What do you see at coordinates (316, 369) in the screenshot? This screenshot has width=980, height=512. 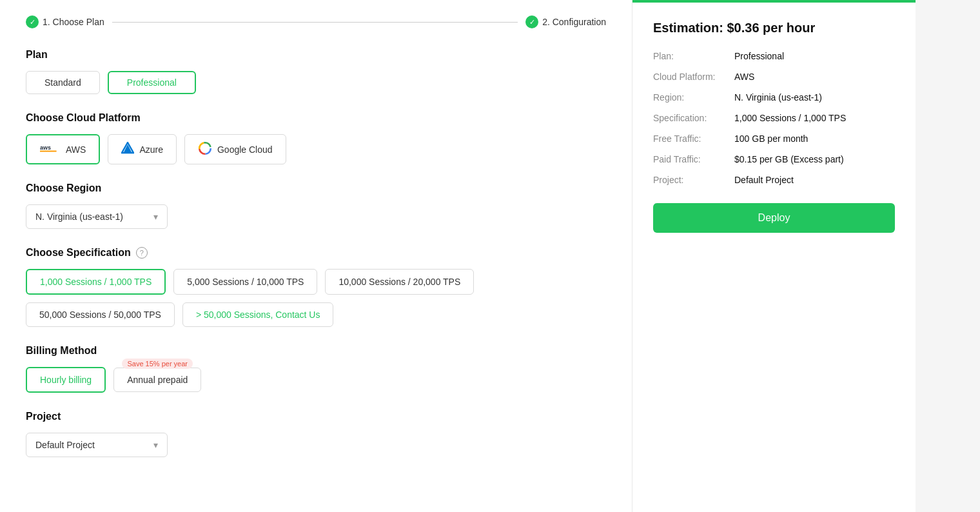 I see `billing-section: Billing Method Hourly billing Save 15% p…` at bounding box center [316, 369].